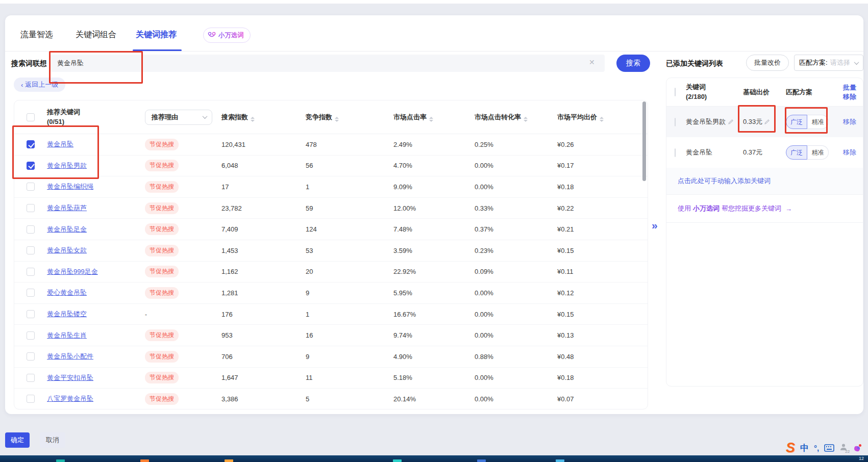 The width and height of the screenshot is (868, 462). I want to click on xiaowan-word-picker-button: 小万选词, so click(227, 35).